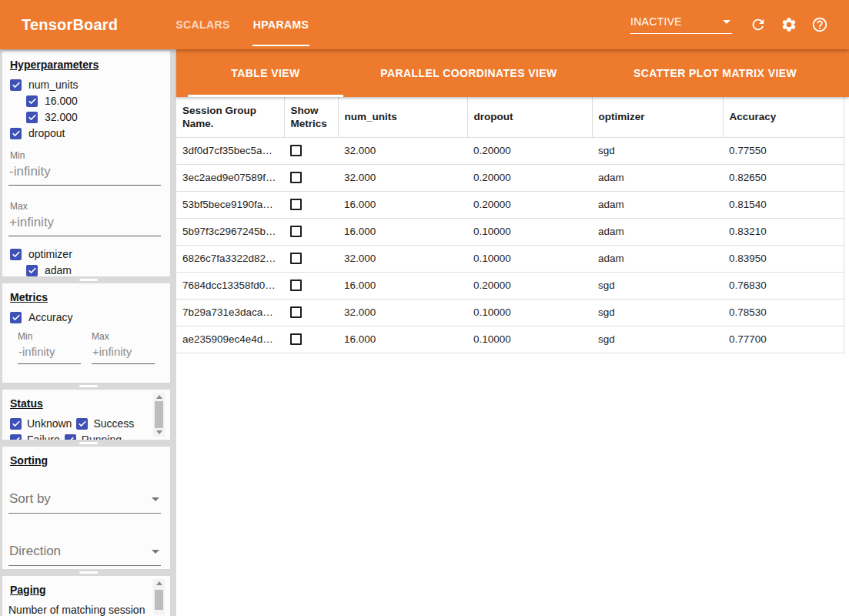 This screenshot has height=616, width=849. I want to click on tab-scalars-label: SCALARS, so click(202, 25).